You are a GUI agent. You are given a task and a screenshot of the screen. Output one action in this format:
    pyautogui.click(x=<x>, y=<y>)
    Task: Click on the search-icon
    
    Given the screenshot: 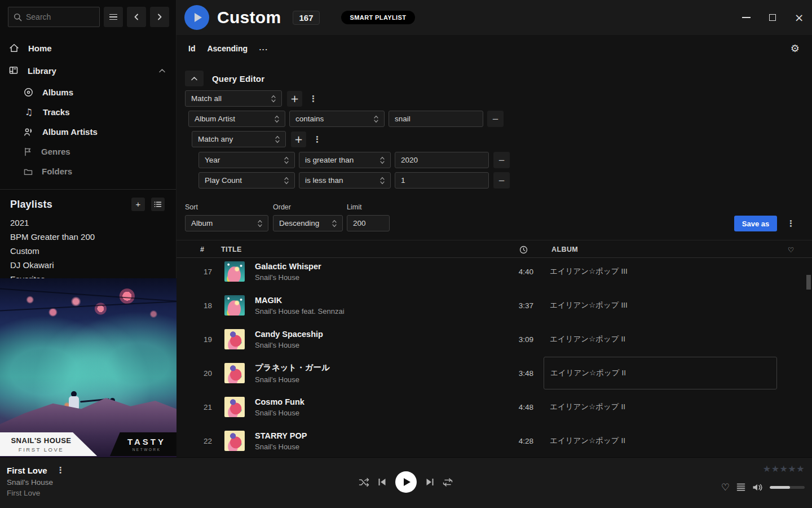 What is the action you would take?
    pyautogui.click(x=18, y=17)
    